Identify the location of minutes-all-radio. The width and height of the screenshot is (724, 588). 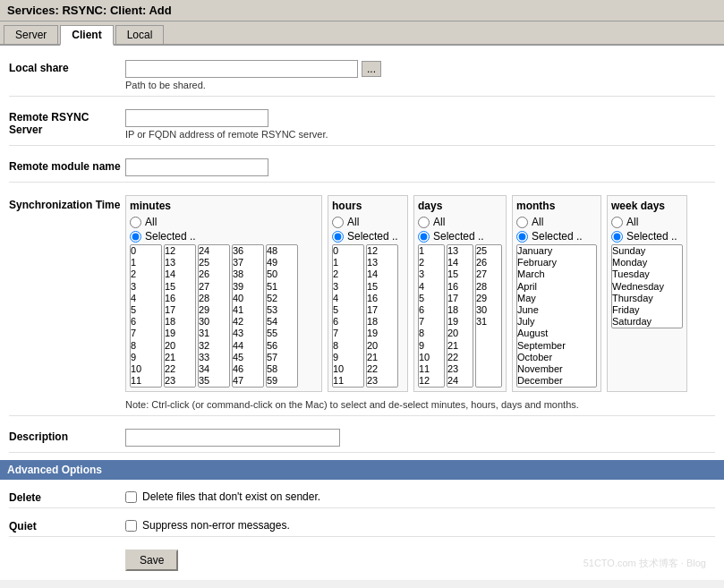
(136, 222).